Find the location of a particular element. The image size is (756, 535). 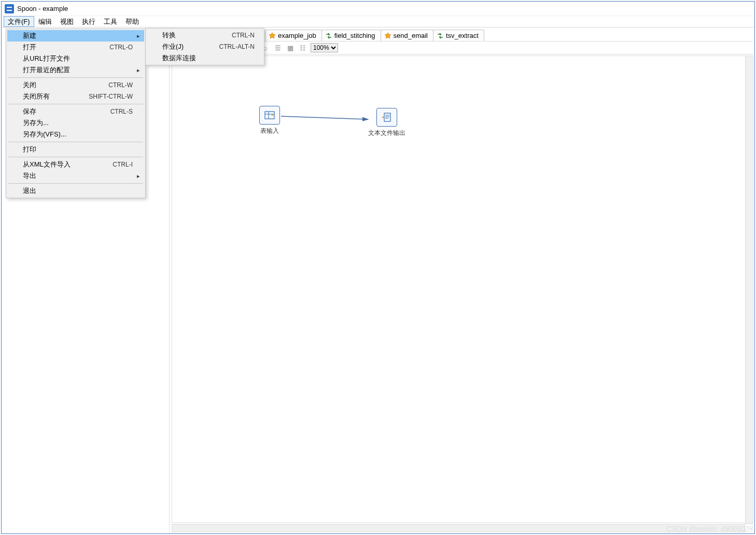

menu-help: 帮助 is located at coordinates (132, 22).